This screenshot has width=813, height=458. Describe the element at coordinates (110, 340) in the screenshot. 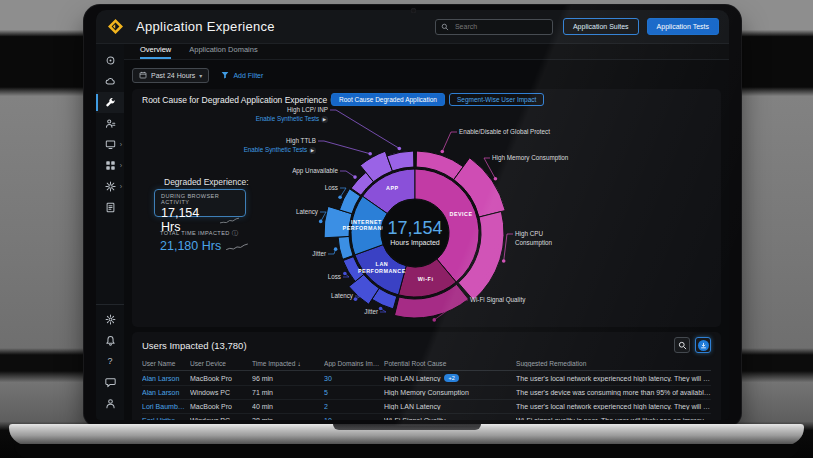

I see `sidebar-item-notifications` at that location.